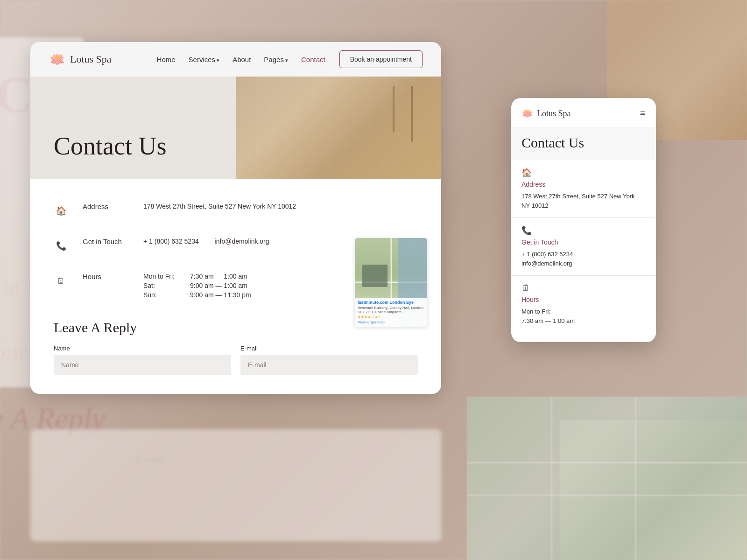  I want to click on mobile-logo-text: Lotus Spa, so click(554, 114).